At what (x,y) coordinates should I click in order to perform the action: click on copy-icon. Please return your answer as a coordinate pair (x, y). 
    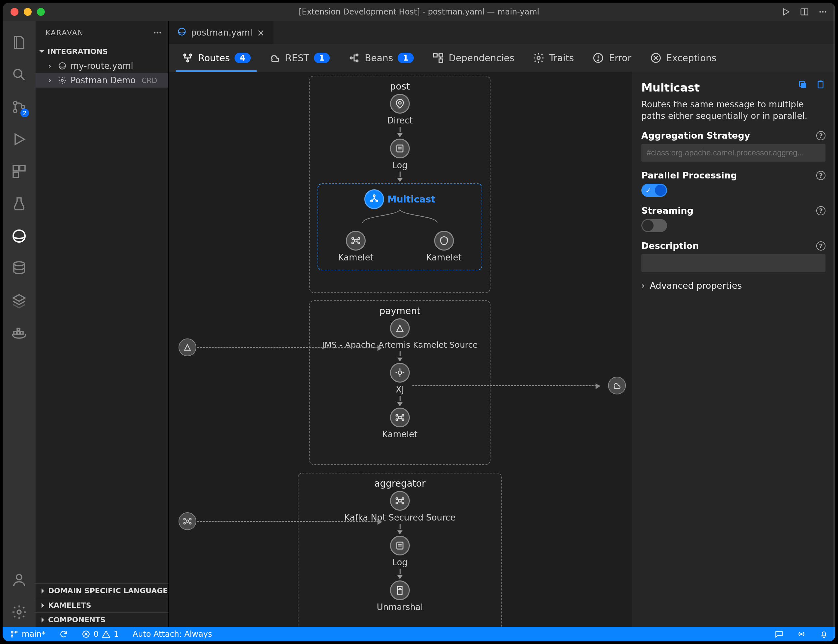
    Looking at the image, I should click on (803, 85).